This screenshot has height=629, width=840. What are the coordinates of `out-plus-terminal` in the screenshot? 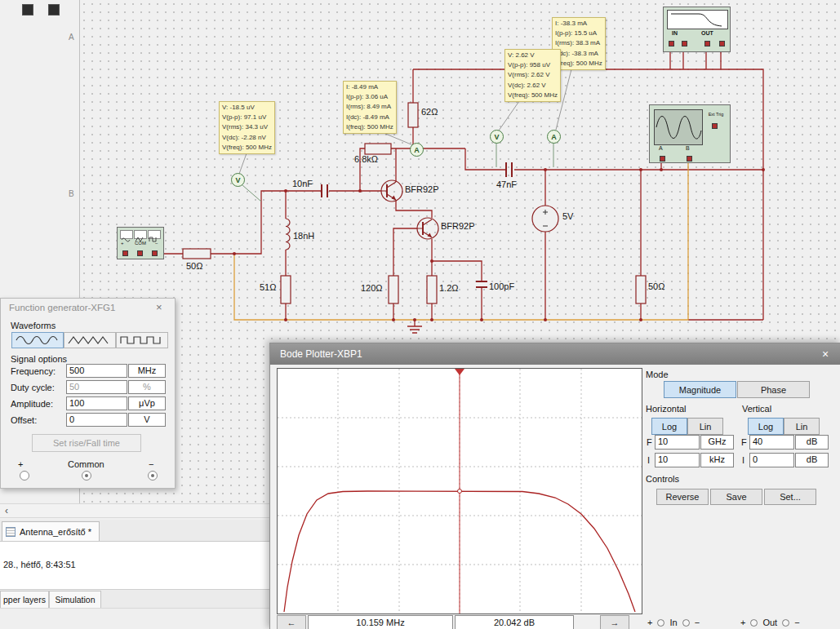 It's located at (754, 623).